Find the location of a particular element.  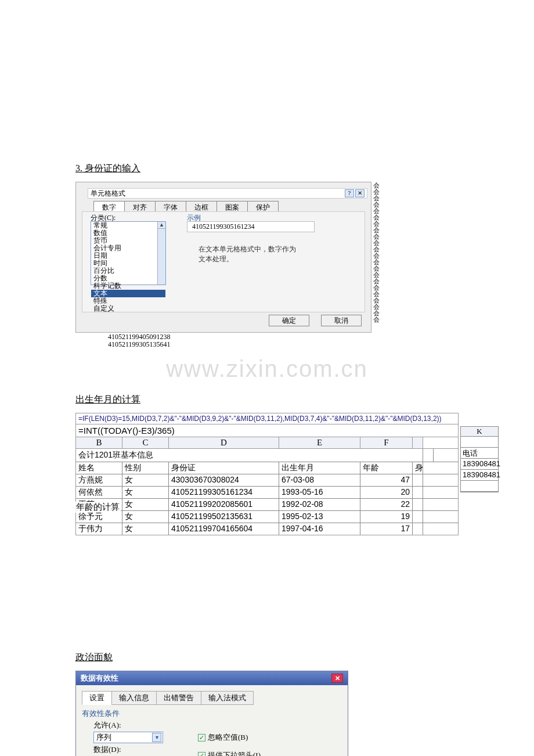

r3-id: 410521199502135631 is located at coordinates (224, 517).